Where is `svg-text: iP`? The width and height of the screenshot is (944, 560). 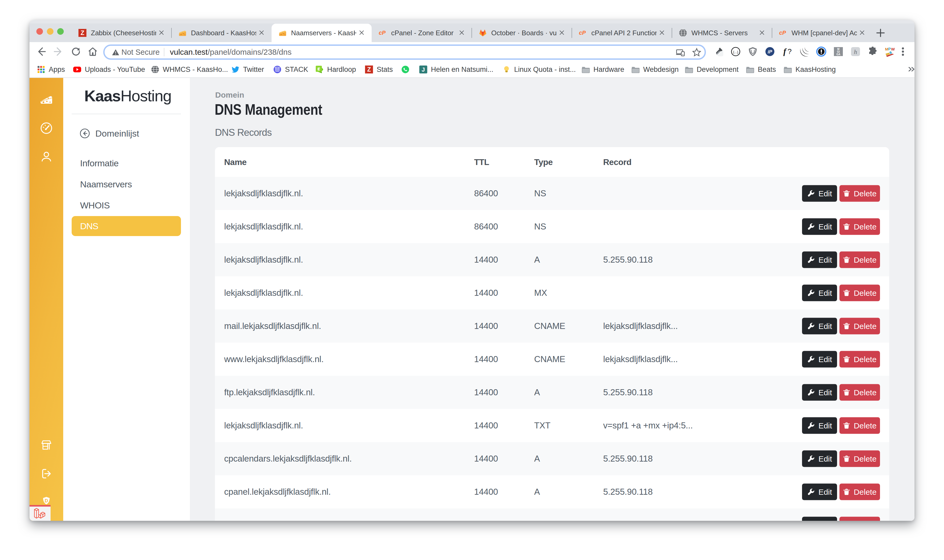 svg-text: iP is located at coordinates (770, 52).